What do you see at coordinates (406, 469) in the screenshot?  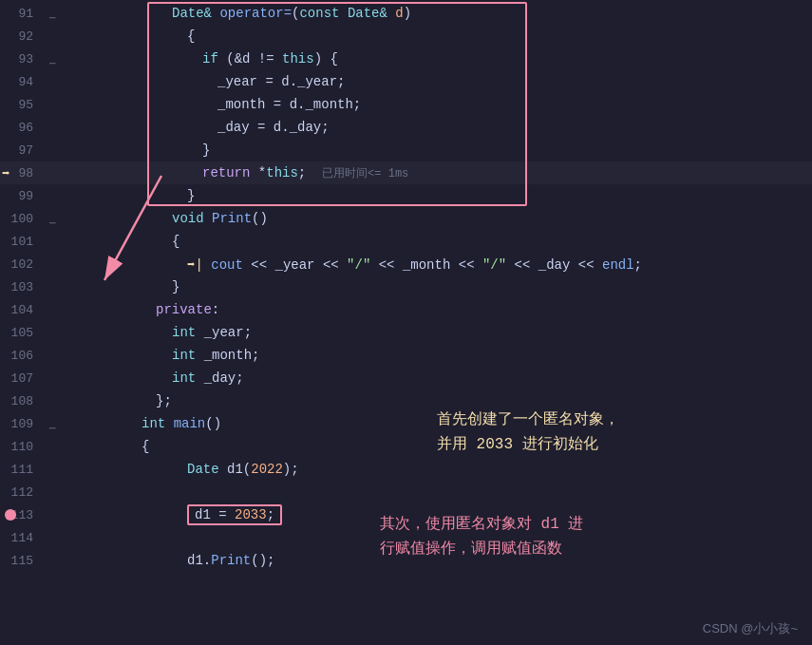 I see `line-111: 111 Date d1(2022);` at bounding box center [406, 469].